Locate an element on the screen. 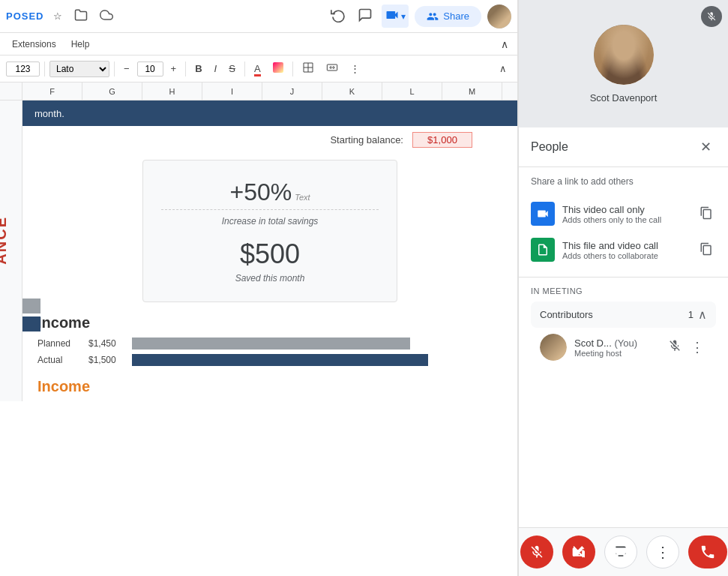 The image size is (728, 576). stats-amount: $500 is located at coordinates (270, 254).